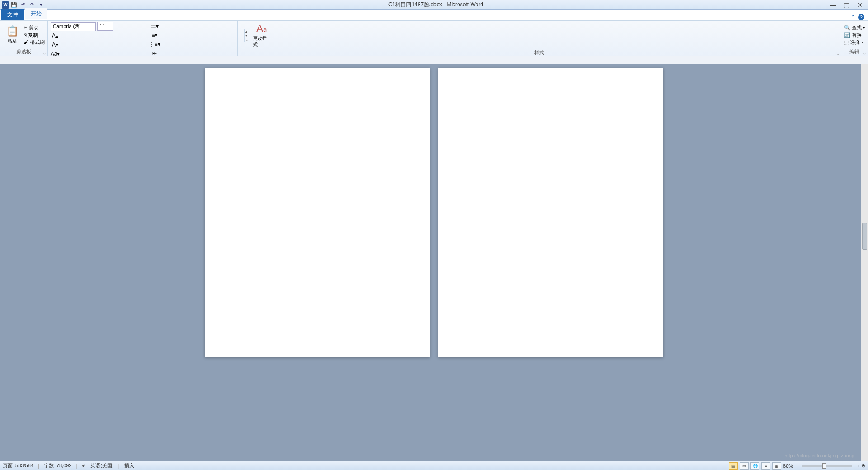  I want to click on minimize-button: —, so click(833, 5).